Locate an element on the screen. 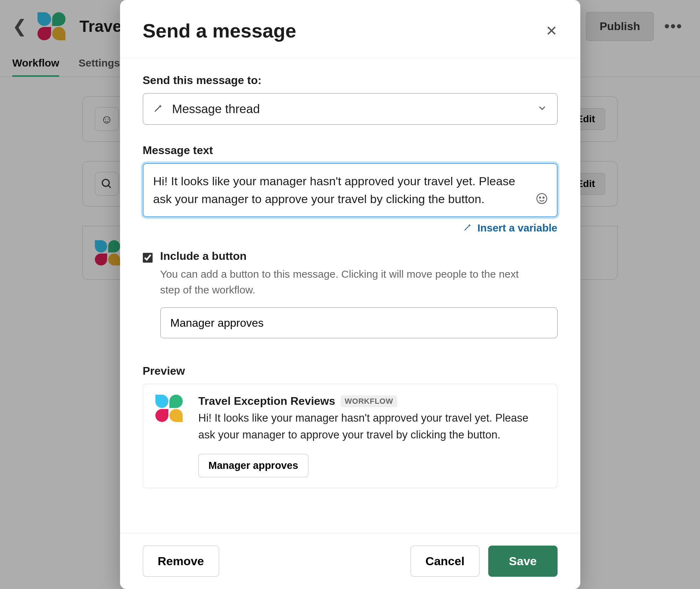 The width and height of the screenshot is (700, 589). workflow-badge: WORKFLOW is located at coordinates (369, 401).